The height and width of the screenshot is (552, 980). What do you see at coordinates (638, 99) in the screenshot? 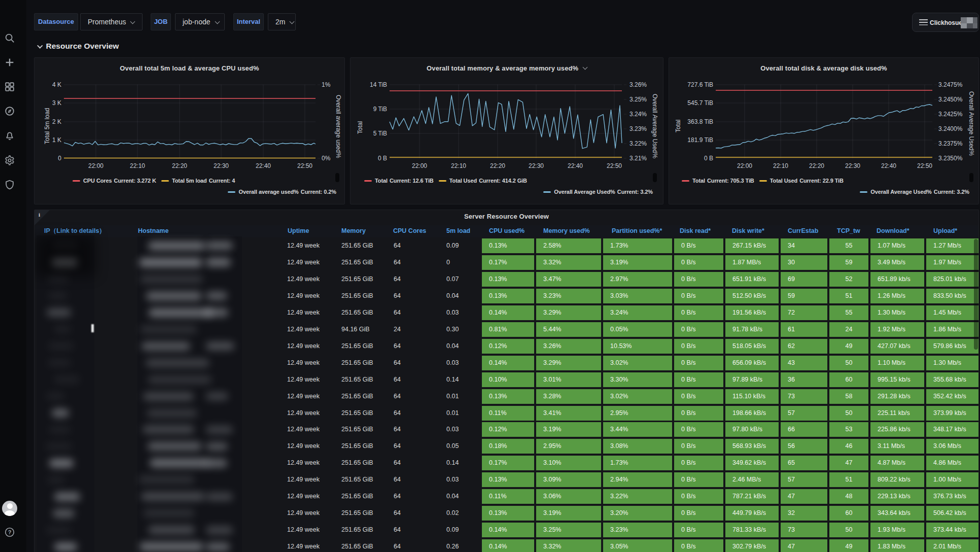
I see `svg-text: 3.25%` at bounding box center [638, 99].